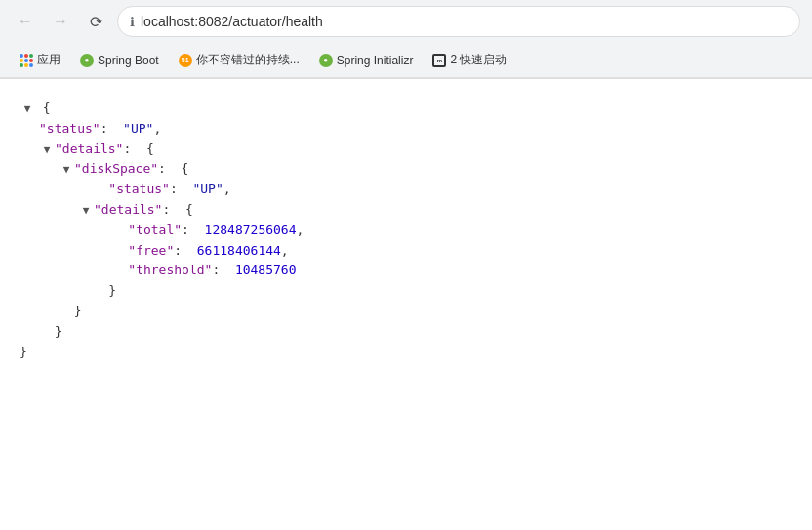 The width and height of the screenshot is (812, 530). What do you see at coordinates (61, 21) in the screenshot?
I see `forward-button: →` at bounding box center [61, 21].